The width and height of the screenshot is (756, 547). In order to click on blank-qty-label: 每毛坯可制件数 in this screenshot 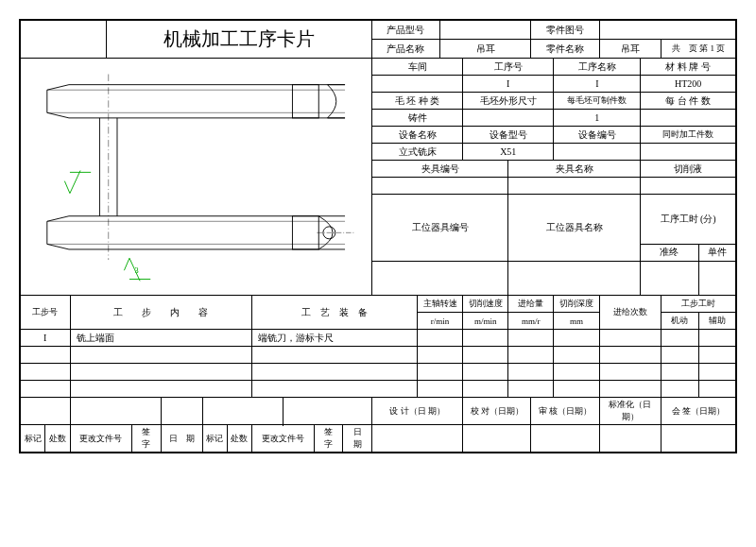, I will do `click(597, 101)`.